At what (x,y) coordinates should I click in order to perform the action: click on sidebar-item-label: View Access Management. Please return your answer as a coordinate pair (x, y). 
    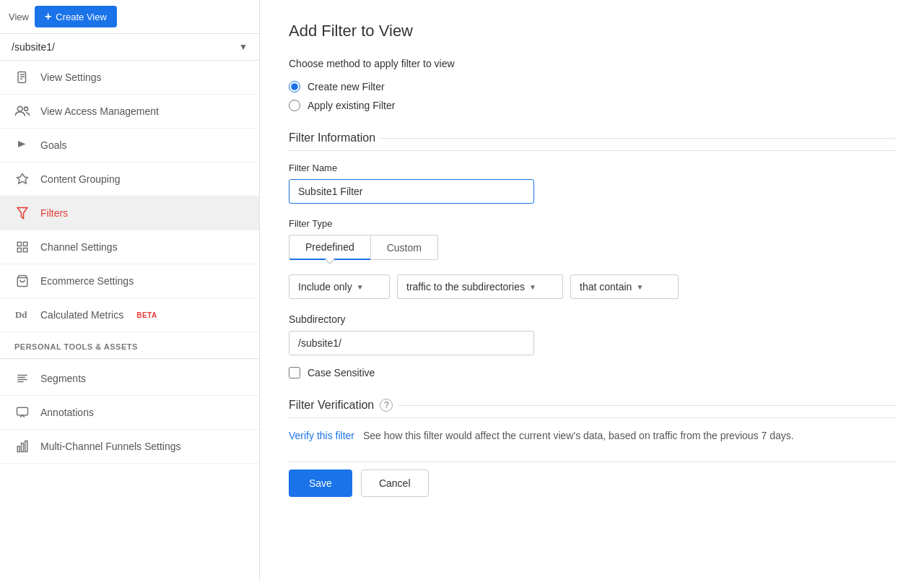
    Looking at the image, I should click on (100, 111).